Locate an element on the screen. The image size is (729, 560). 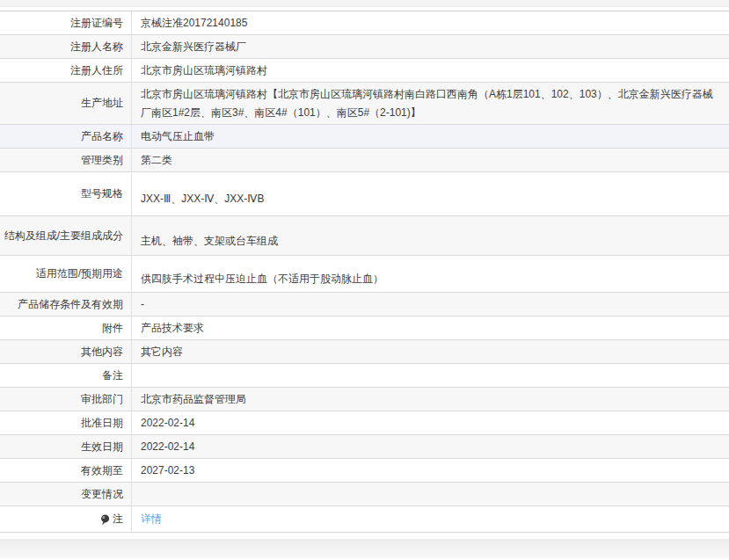
table-row-registrant-name: 注册人名称 北京金新兴医疗器械厂 is located at coordinates (364, 47).